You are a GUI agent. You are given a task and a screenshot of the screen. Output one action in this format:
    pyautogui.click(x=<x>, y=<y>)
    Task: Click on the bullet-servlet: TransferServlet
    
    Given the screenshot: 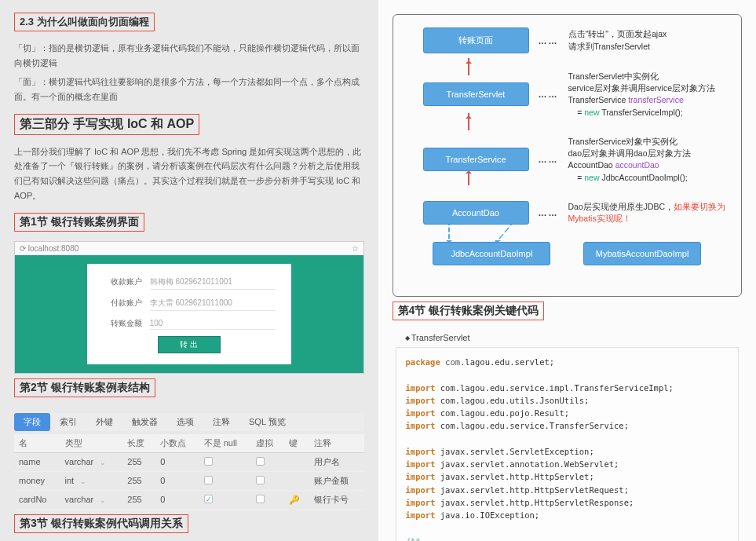 What is the action you would take?
    pyautogui.click(x=574, y=338)
    